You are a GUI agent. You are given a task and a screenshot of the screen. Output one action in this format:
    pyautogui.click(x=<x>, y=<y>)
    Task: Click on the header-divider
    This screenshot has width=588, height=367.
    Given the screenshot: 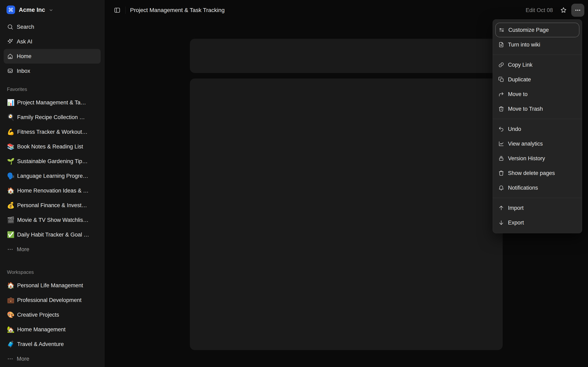 What is the action you would take?
    pyautogui.click(x=125, y=10)
    